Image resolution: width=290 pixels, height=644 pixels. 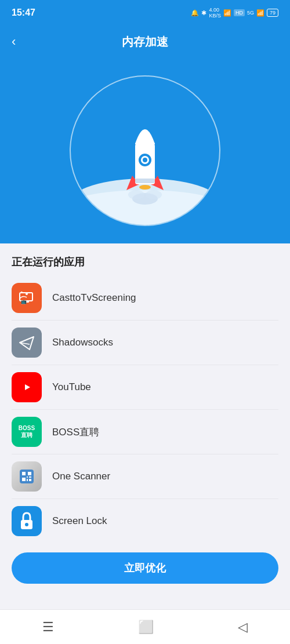 I want to click on hd-badge: HD, so click(x=239, y=13).